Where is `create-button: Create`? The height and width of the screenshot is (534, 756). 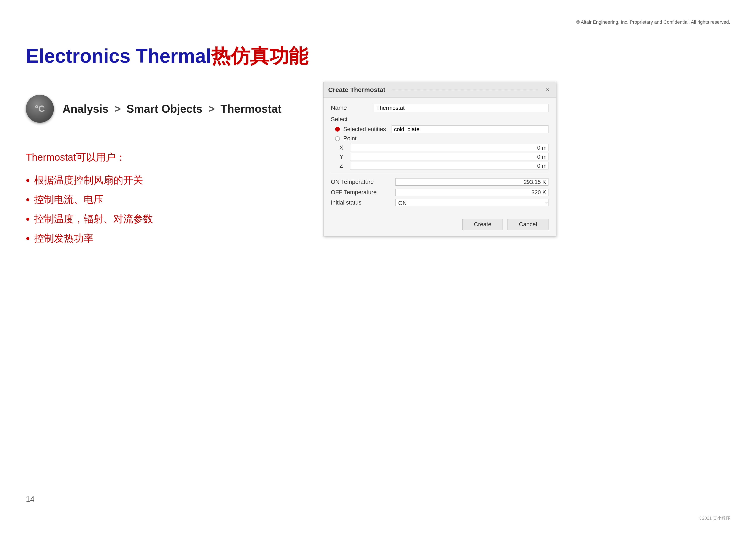
create-button: Create is located at coordinates (483, 224).